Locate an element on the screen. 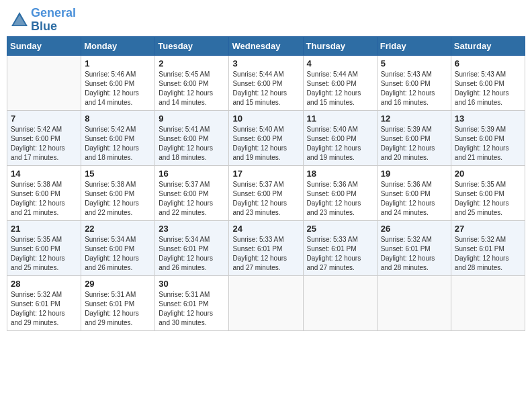 The height and width of the screenshot is (411, 532). calendar-week-row: 21Sunrise: 5:35 AMSunset: 6:00 PMDayligh… is located at coordinates (266, 248).